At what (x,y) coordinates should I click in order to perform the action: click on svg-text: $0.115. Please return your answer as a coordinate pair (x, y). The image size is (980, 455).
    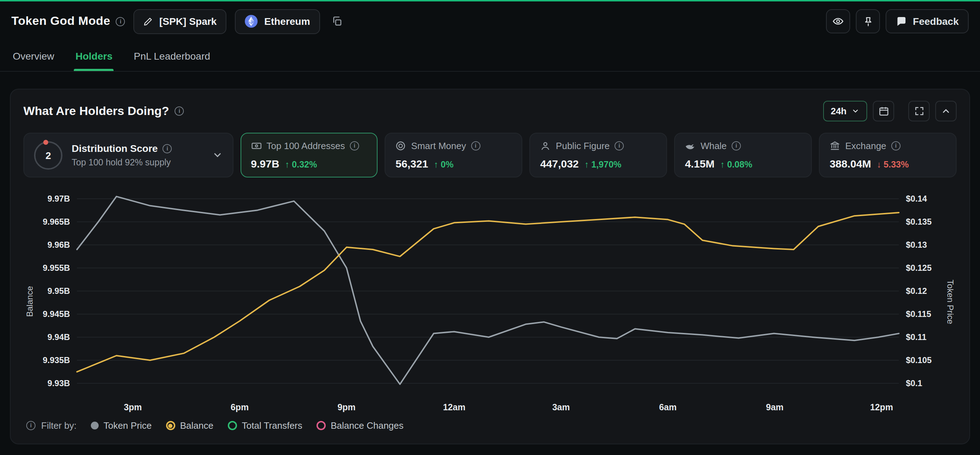
    Looking at the image, I should click on (918, 314).